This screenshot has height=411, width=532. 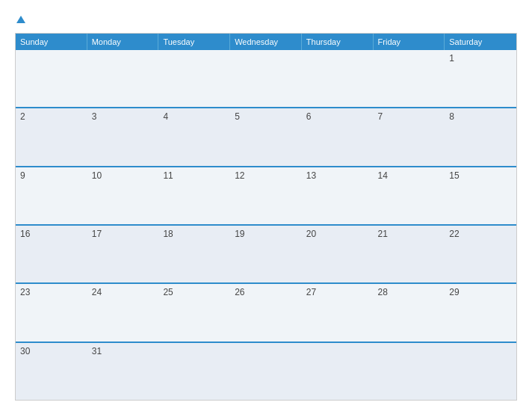 I want to click on day-23: 23, so click(x=52, y=312).